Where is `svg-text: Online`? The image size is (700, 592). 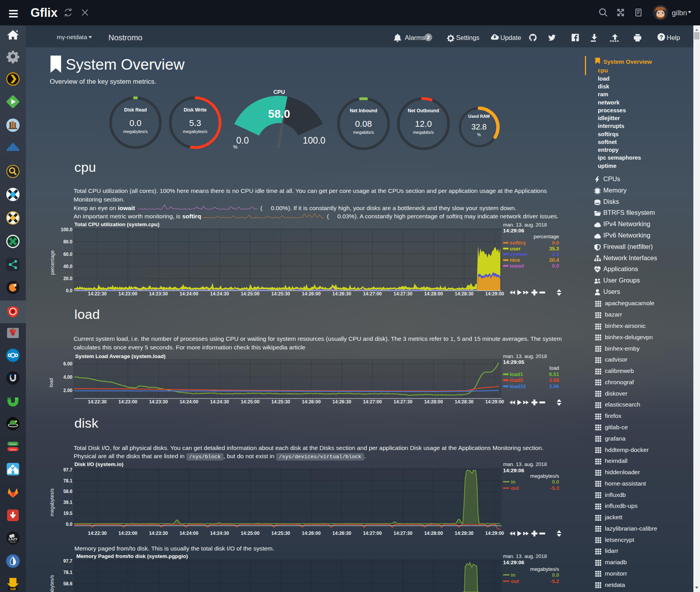 svg-text: Online is located at coordinates (13, 444).